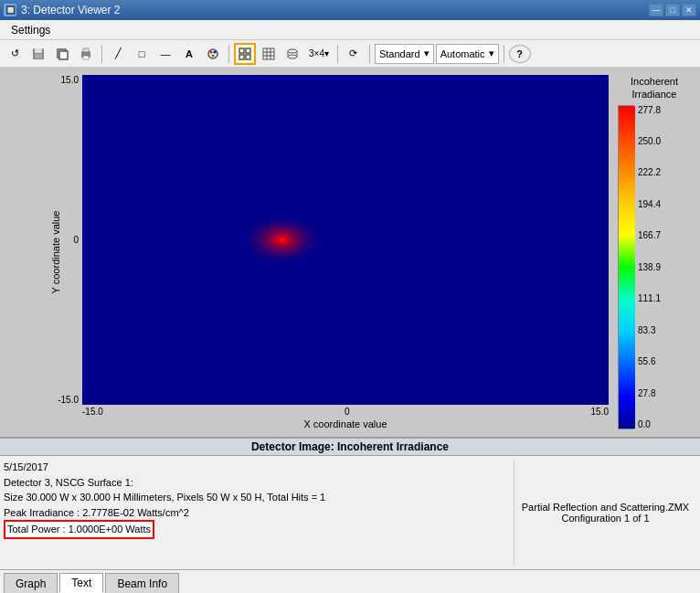 The image size is (700, 593). I want to click on copy-button, so click(62, 54).